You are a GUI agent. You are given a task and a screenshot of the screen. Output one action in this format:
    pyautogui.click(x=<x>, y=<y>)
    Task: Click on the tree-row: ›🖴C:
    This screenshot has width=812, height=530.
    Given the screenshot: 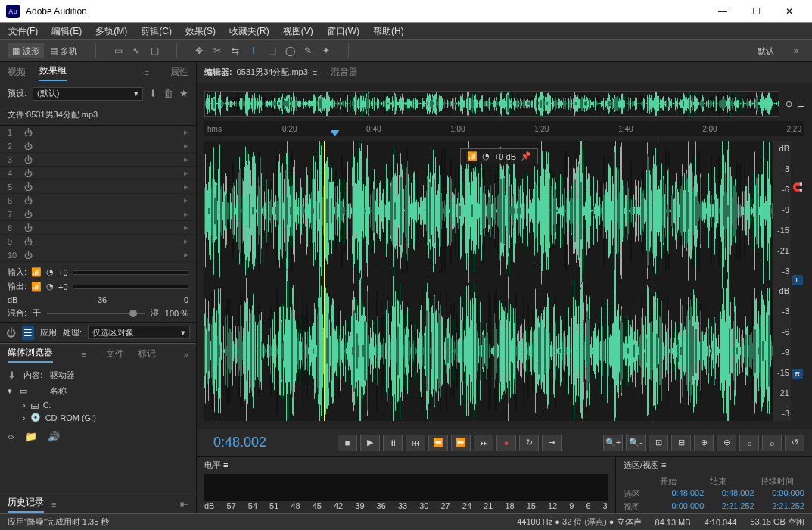 What is the action you would take?
    pyautogui.click(x=98, y=405)
    